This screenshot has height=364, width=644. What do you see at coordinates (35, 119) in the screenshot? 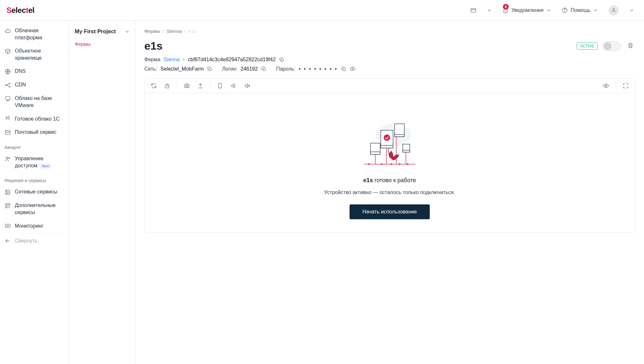
I see `sidebar-item-1c: 1C Готовое облако 1С` at bounding box center [35, 119].